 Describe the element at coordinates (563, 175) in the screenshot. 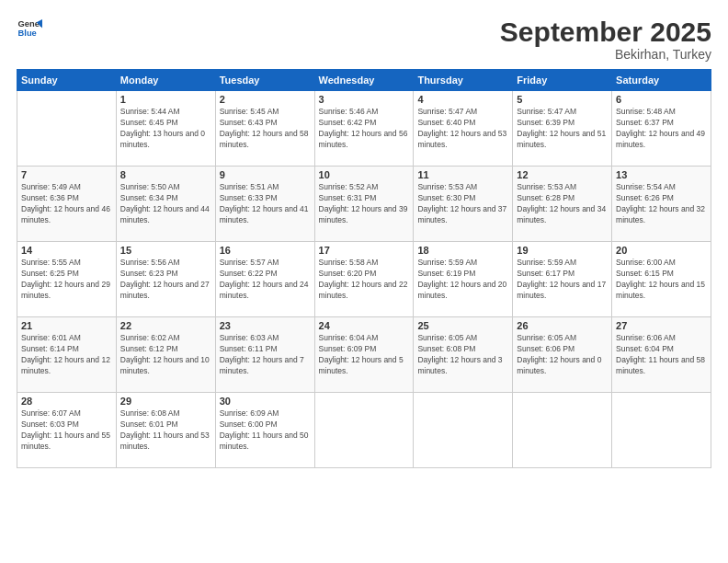

I see `day-number: 12` at that location.